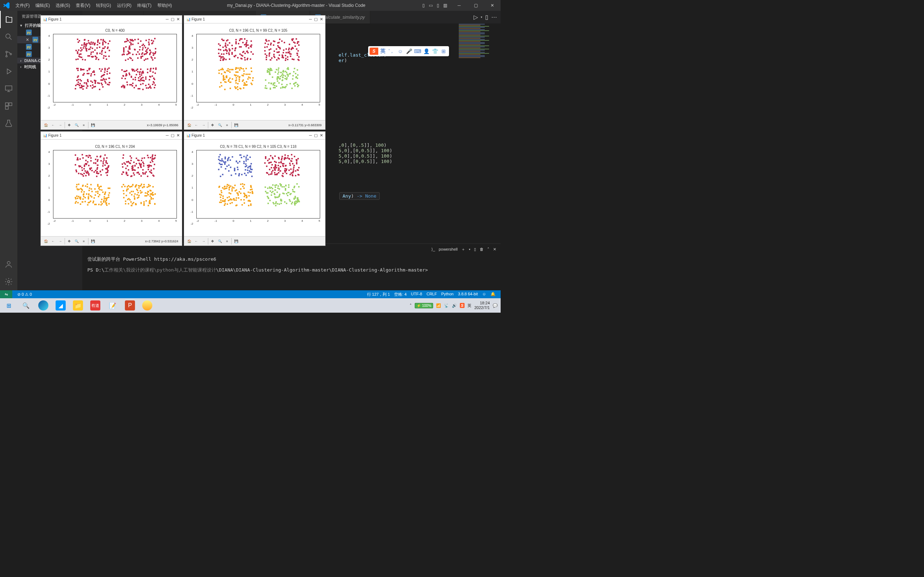 This screenshot has width=924, height=577. I want to click on run-dropdown-icon: ▾, so click(481, 17).